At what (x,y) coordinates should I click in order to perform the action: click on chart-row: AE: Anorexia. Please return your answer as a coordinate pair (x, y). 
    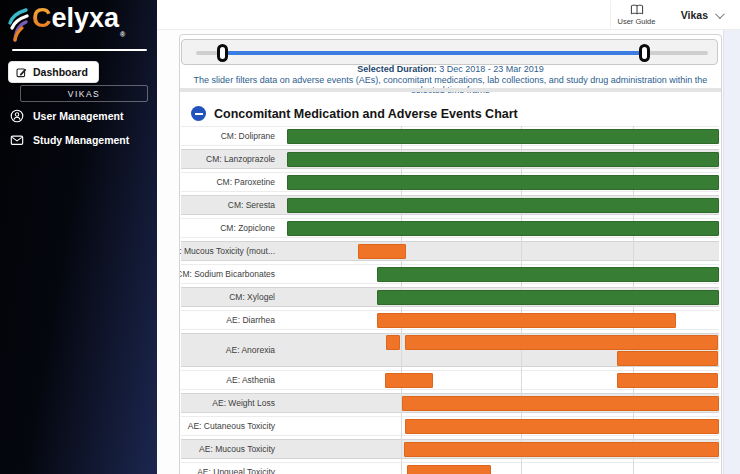
    Looking at the image, I should click on (450, 350).